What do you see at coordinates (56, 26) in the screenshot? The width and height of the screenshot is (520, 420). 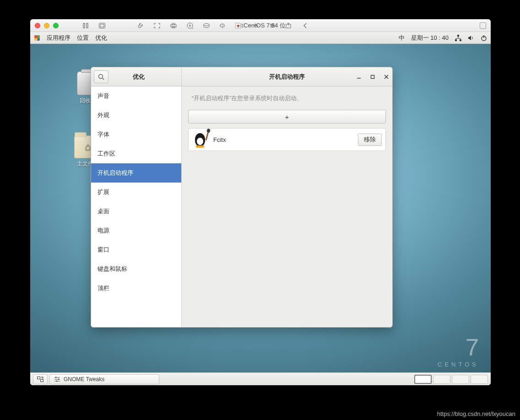 I see `maximize-icon` at bounding box center [56, 26].